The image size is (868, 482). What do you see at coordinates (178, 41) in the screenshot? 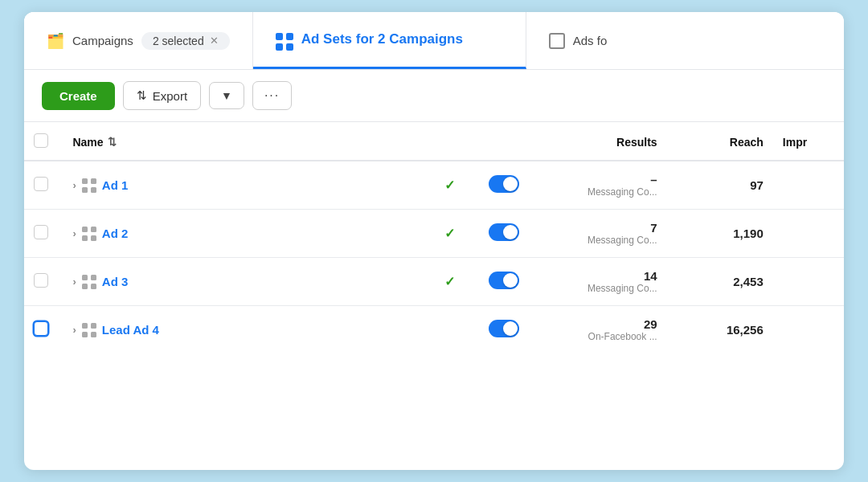
I see `badge-text: 2 selected` at bounding box center [178, 41].